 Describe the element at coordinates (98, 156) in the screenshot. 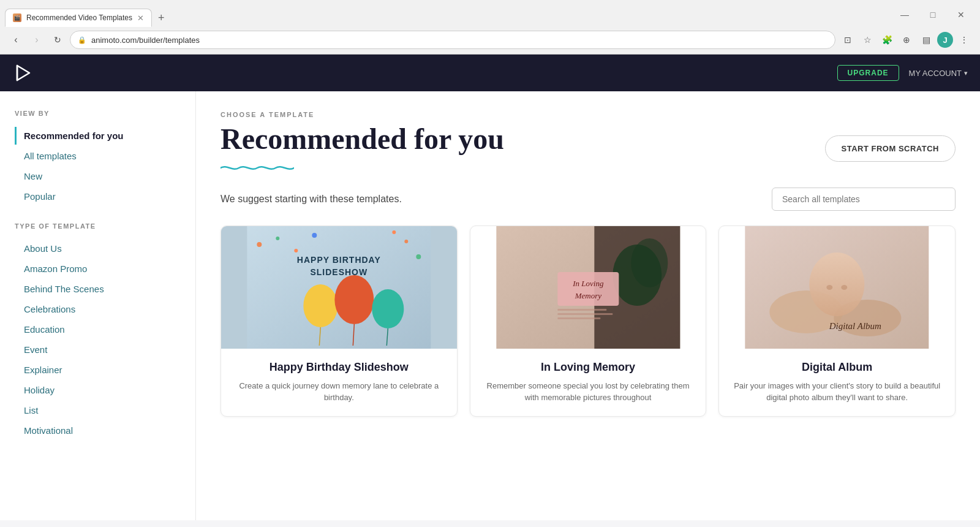

I see `sidebar-item-all: All templates` at that location.